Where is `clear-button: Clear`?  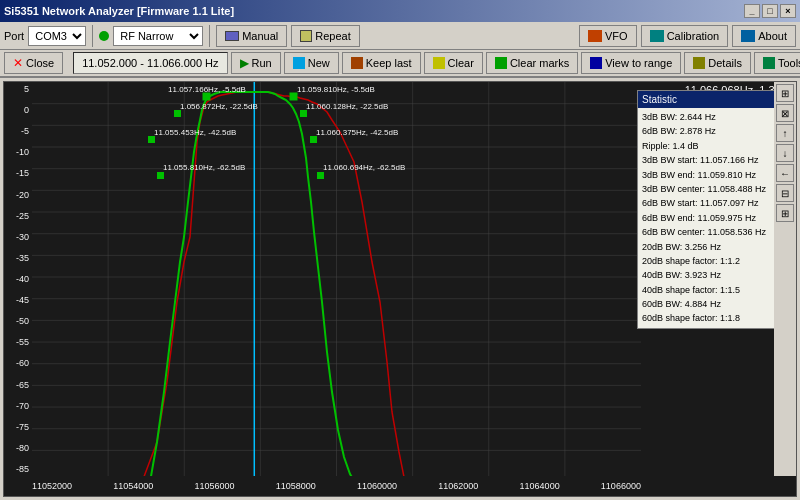 clear-button: Clear is located at coordinates (454, 63).